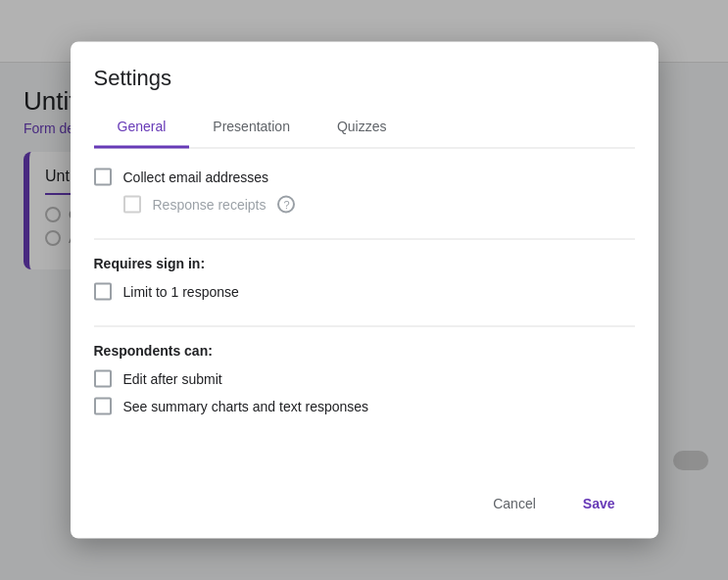  I want to click on tabs-container: General Presentation Quizzes, so click(364, 127).